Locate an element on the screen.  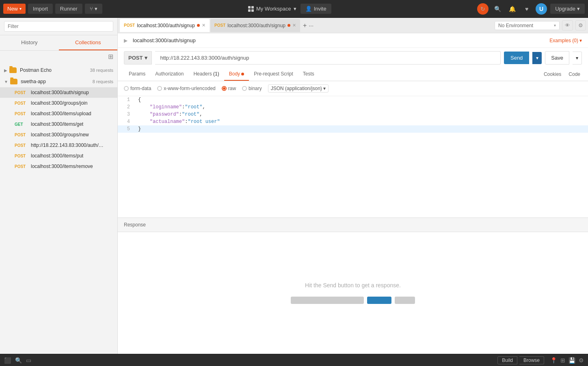
search-input is located at coordinates (58, 26).